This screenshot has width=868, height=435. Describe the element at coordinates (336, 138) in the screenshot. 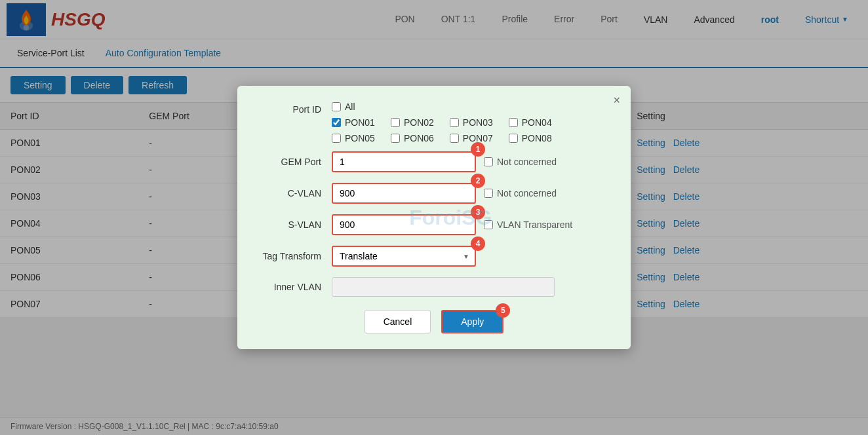

I see `pon05-checkbox` at that location.